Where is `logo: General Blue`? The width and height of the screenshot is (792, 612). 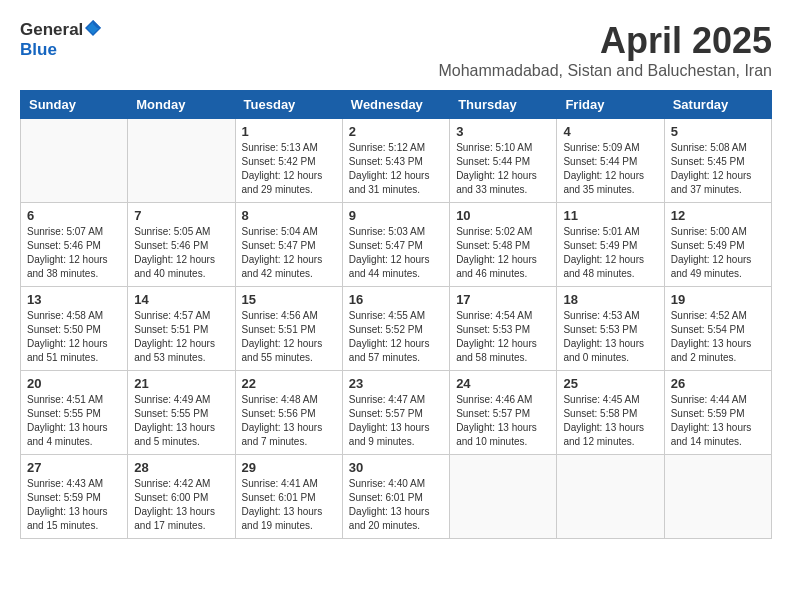 logo: General Blue is located at coordinates (60, 40).